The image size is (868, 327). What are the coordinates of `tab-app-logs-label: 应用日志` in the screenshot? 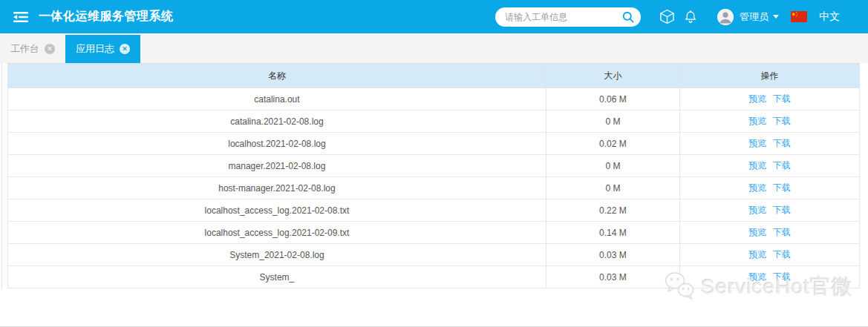 It's located at (95, 49).